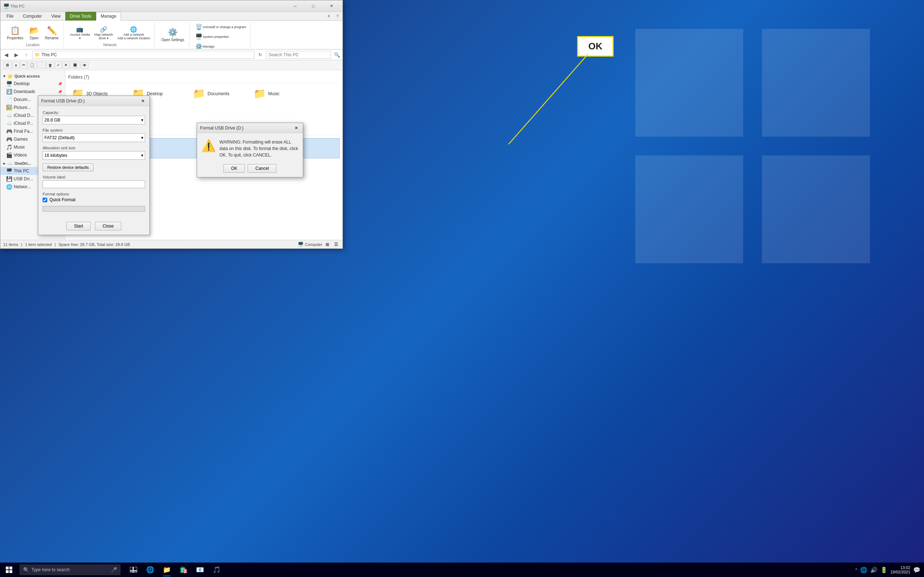  Describe the element at coordinates (94, 184) in the screenshot. I see `volume-label-input` at that location.